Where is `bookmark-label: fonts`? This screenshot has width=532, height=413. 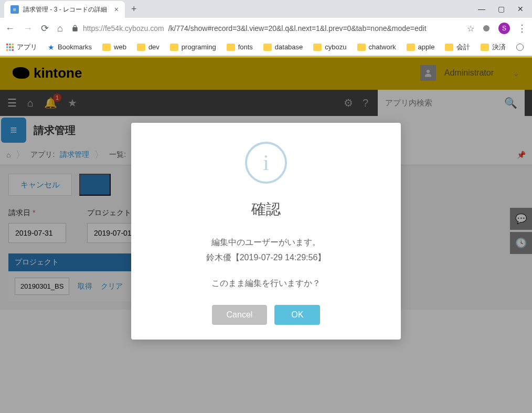 bookmark-label: fonts is located at coordinates (246, 47).